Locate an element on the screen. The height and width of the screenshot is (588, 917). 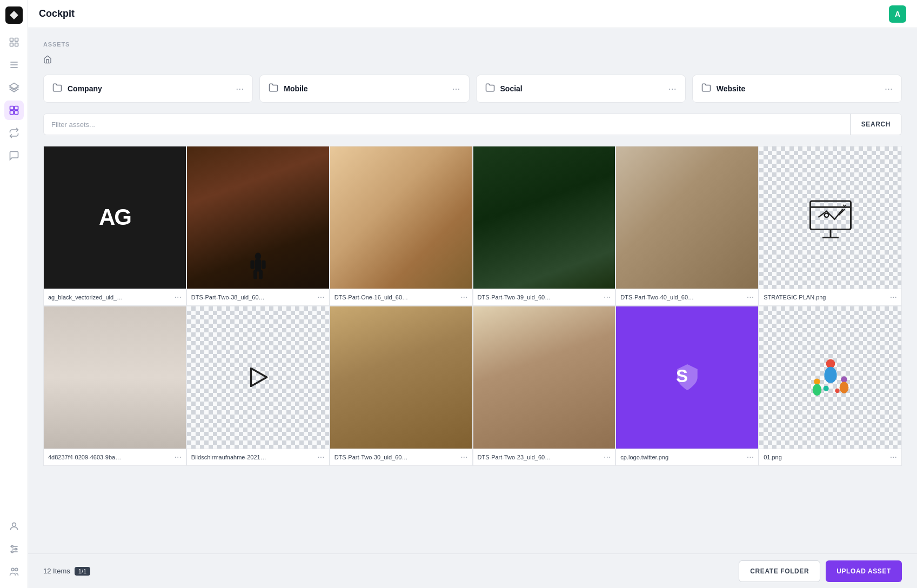
asset-name: Bildschirmaufnahme-2021-1... is located at coordinates (229, 457).